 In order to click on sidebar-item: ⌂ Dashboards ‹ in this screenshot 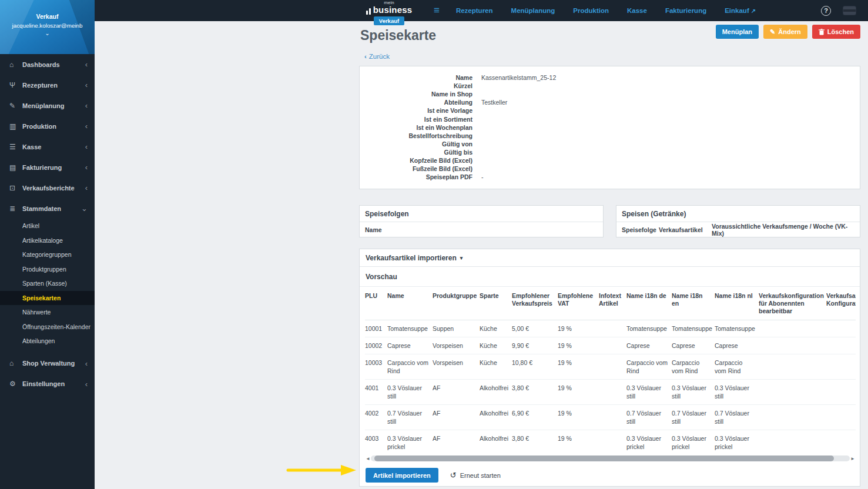, I will do `click(47, 65)`.